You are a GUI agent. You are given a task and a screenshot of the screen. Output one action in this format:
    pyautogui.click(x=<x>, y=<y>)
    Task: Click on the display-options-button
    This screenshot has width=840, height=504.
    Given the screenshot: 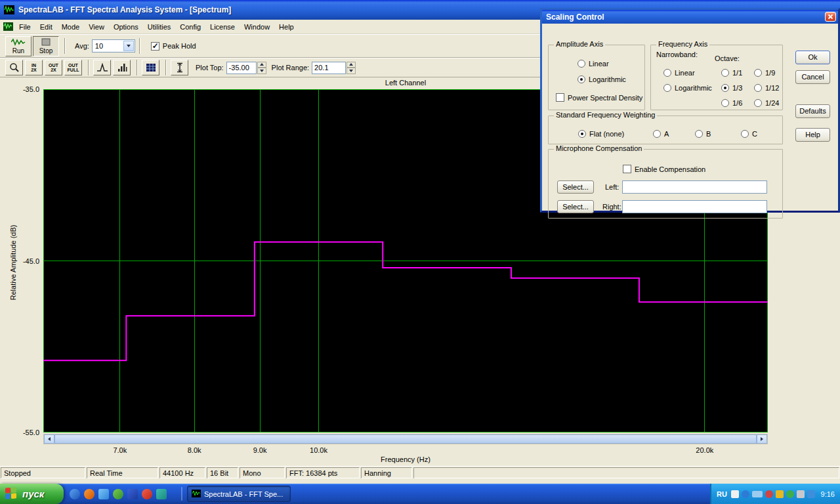 What is the action you would take?
    pyautogui.click(x=151, y=68)
    